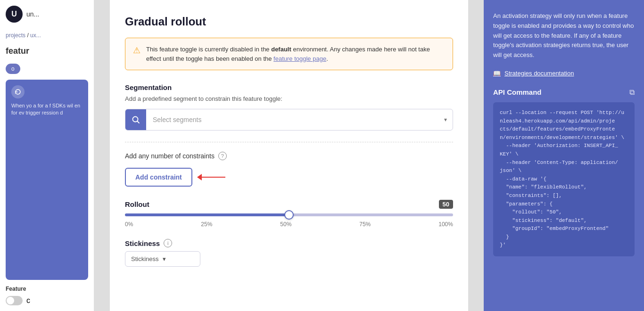  What do you see at coordinates (497, 74) in the screenshot?
I see `book-icon: 📖` at bounding box center [497, 74].